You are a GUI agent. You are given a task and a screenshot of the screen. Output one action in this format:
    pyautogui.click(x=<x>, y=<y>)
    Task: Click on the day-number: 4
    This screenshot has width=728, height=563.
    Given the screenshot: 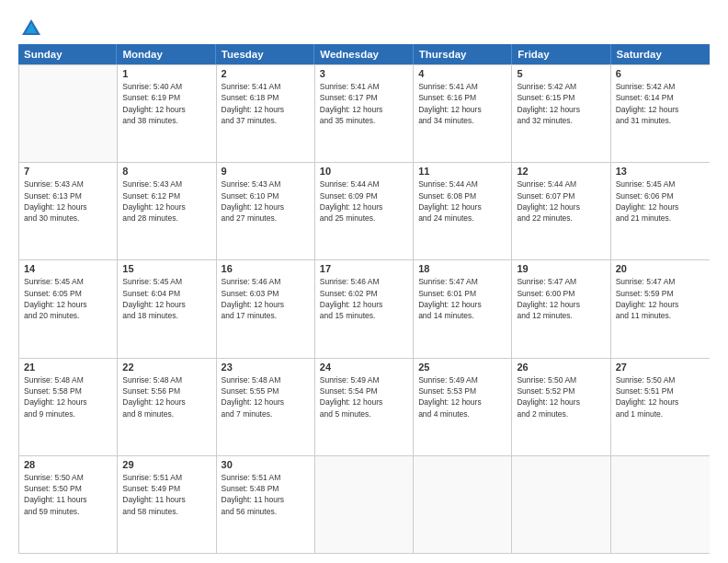 What is the action you would take?
    pyautogui.click(x=462, y=74)
    